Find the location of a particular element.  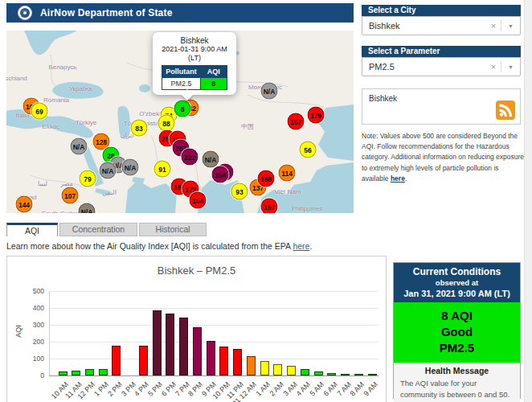

map-label: ليبيا is located at coordinates (43, 183).